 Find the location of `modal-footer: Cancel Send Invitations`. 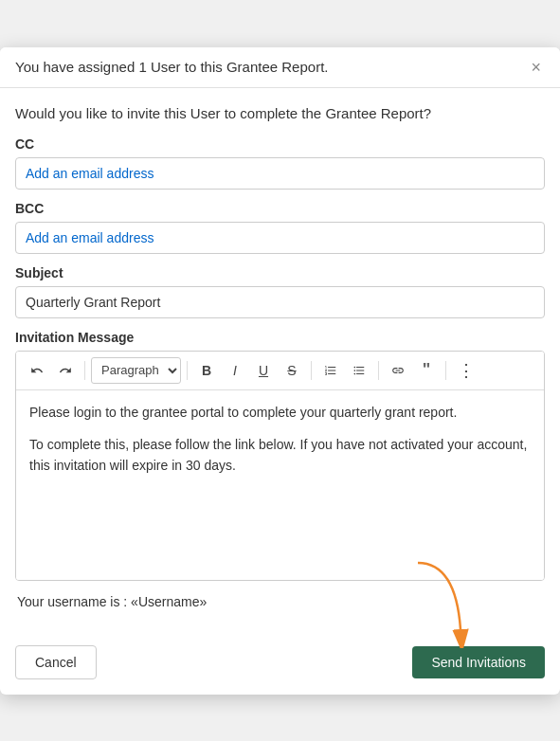

modal-footer: Cancel Send Invitations is located at coordinates (280, 664).